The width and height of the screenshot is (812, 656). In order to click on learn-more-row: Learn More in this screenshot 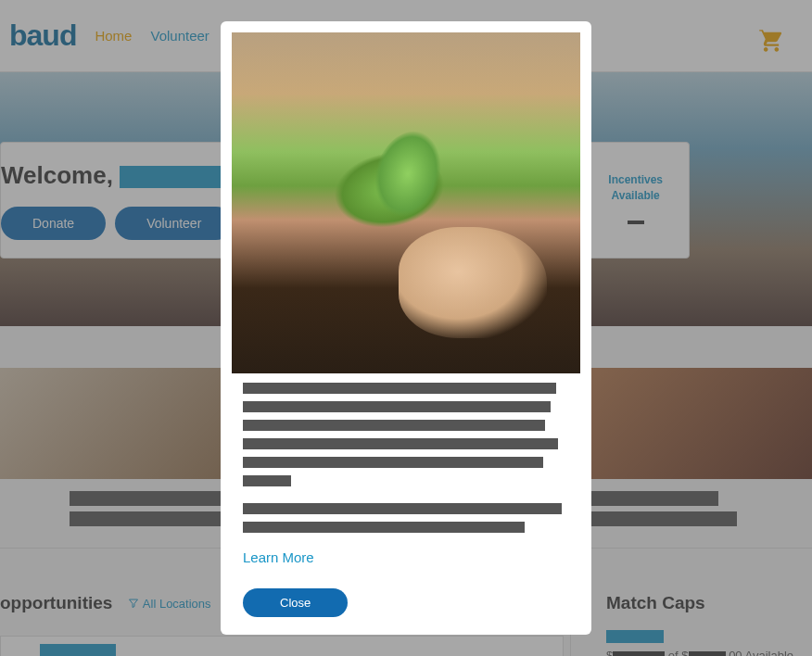, I will do `click(406, 558)`.